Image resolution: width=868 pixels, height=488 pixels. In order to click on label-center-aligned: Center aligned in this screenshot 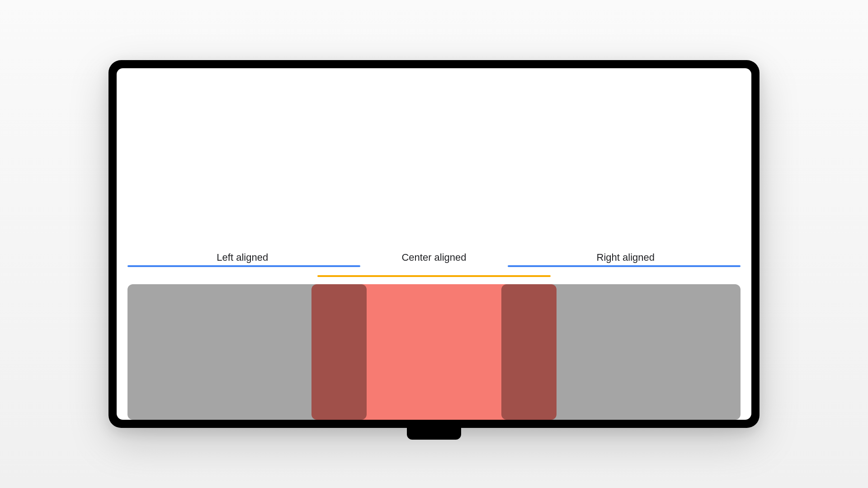, I will do `click(434, 258)`.